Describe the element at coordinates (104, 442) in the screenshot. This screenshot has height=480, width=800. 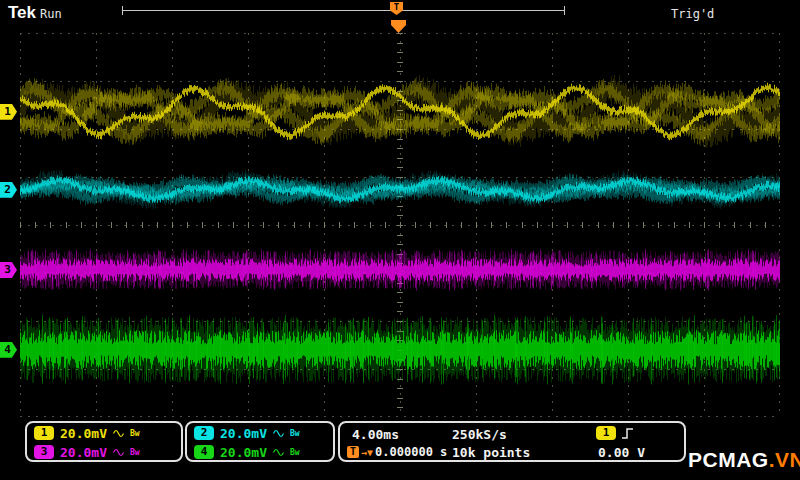
I see `channel-readout-box-1-3: 1 20.0mV Bw 3 20.0mV Bw` at that location.